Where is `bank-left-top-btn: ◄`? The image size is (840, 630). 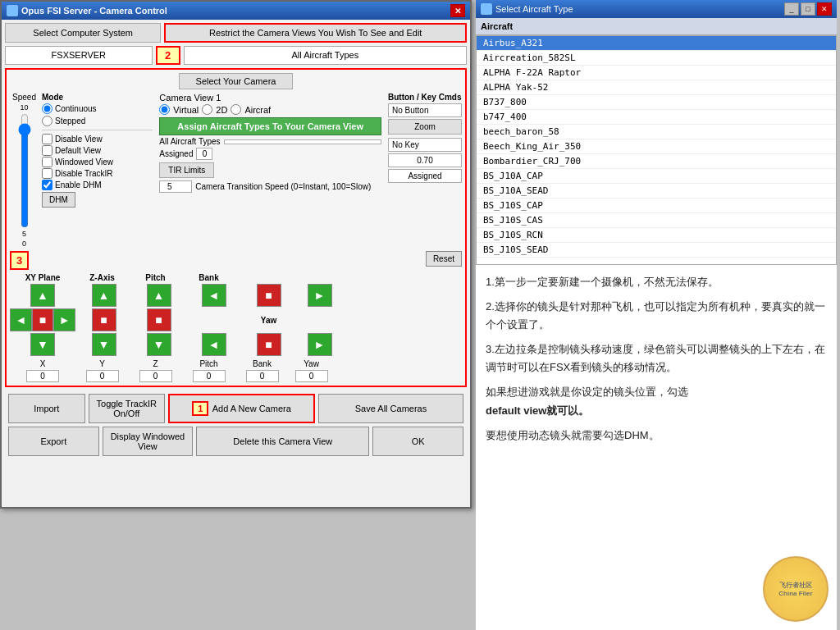
bank-left-top-btn: ◄ is located at coordinates (214, 295).